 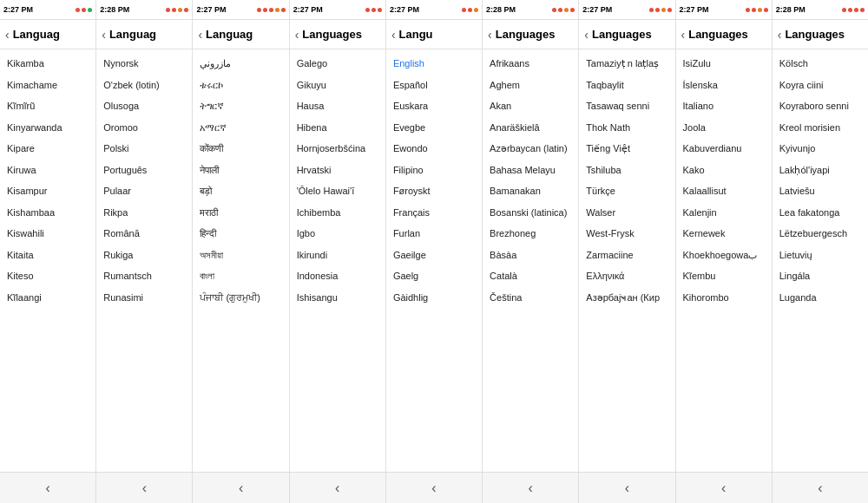 I want to click on lang-item: Kiswahili, so click(x=48, y=234).